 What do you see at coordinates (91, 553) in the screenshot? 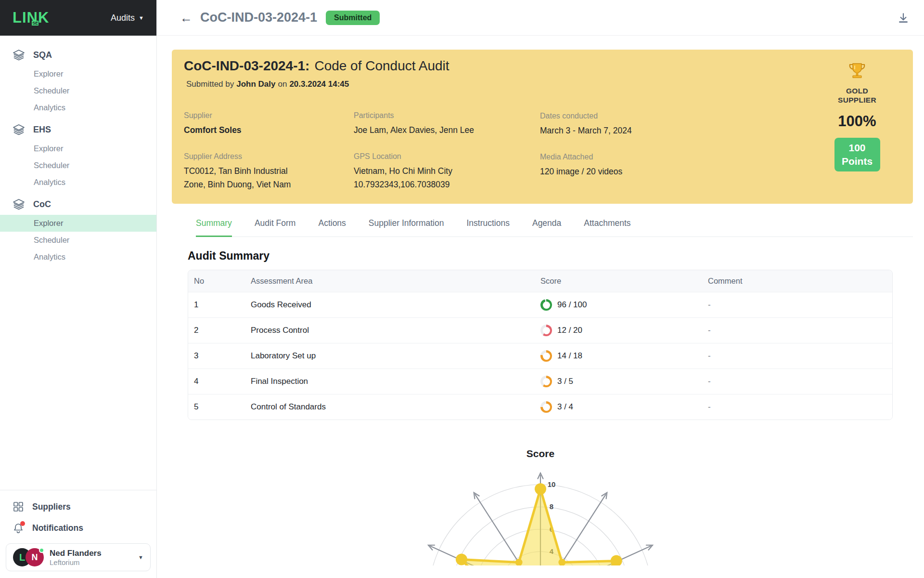
I see `user-name: Ned Flanders` at bounding box center [91, 553].